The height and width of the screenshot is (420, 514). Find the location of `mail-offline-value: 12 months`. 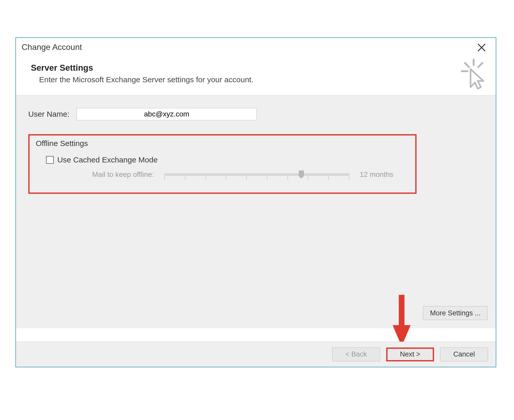

mail-offline-value: 12 months is located at coordinates (383, 175).